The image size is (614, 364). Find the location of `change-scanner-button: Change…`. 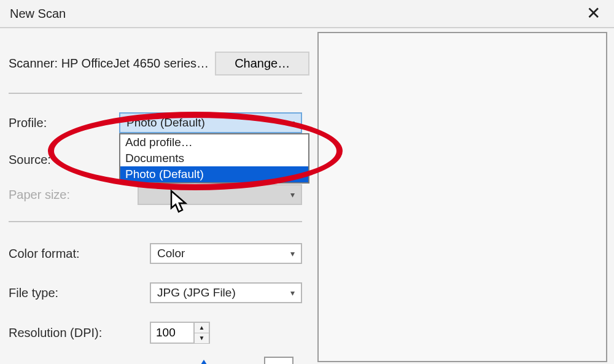

change-scanner-button: Change… is located at coordinates (262, 64).